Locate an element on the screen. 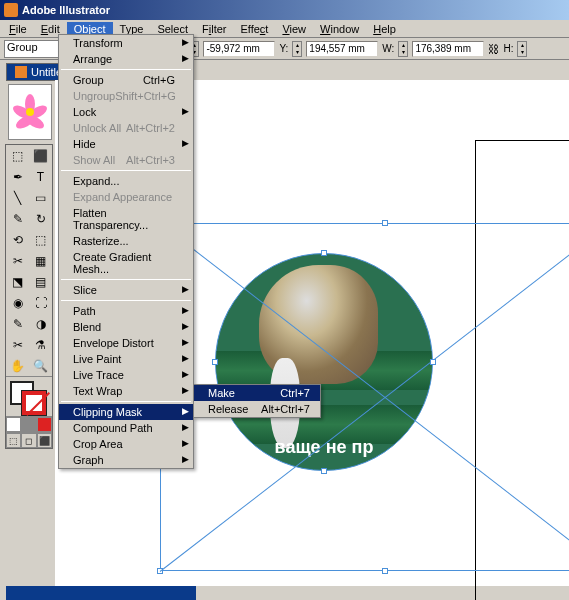 The width and height of the screenshot is (569, 600). menuitem-slice: Slice▶ is located at coordinates (126, 290).